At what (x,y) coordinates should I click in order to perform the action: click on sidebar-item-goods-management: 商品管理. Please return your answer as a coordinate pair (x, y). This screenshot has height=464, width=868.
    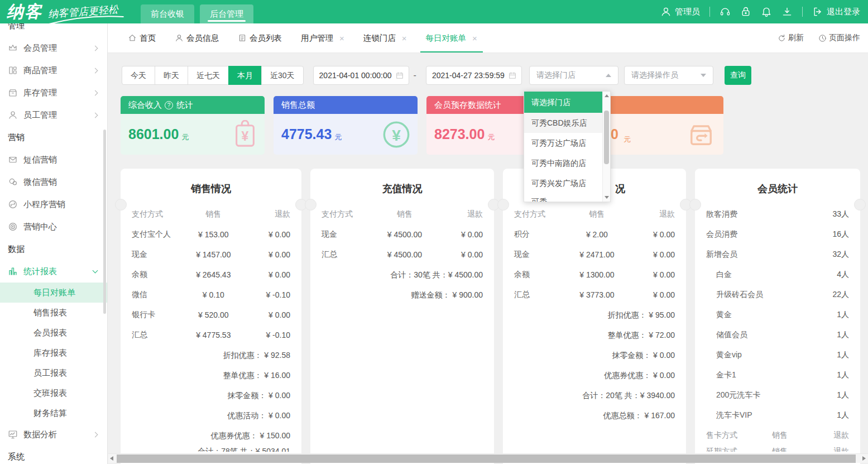
    Looking at the image, I should click on (54, 70).